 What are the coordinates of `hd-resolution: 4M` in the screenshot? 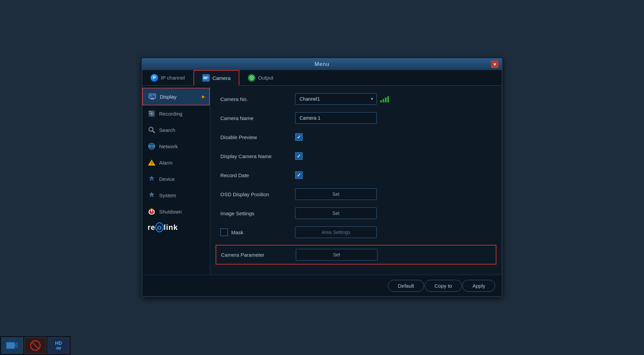 It's located at (58, 348).